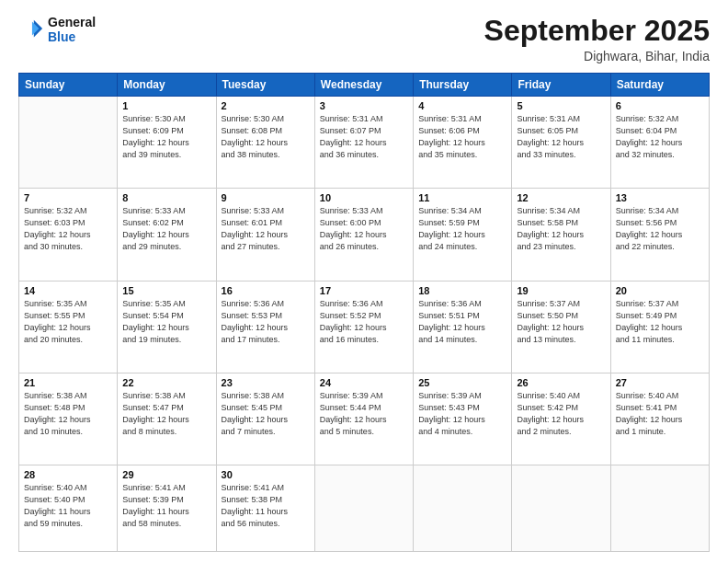  I want to click on day-number: 22, so click(166, 383).